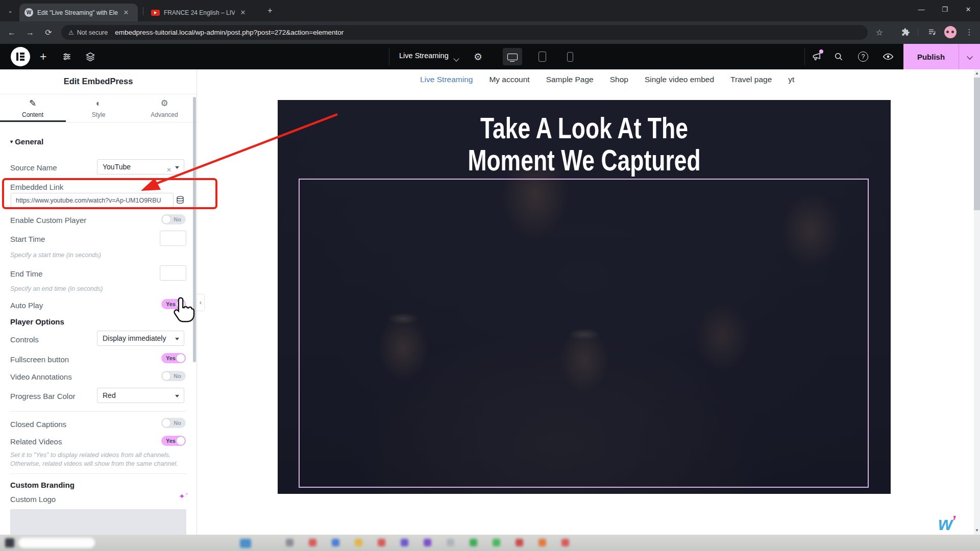 This screenshot has height=551, width=980. I want to click on finder-search-button, so click(839, 58).